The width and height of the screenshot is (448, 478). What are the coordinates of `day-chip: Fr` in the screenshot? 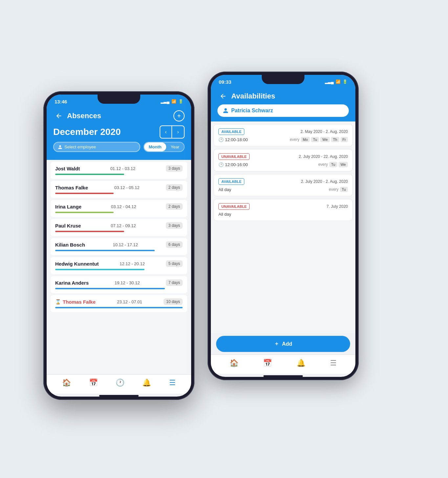 It's located at (344, 140).